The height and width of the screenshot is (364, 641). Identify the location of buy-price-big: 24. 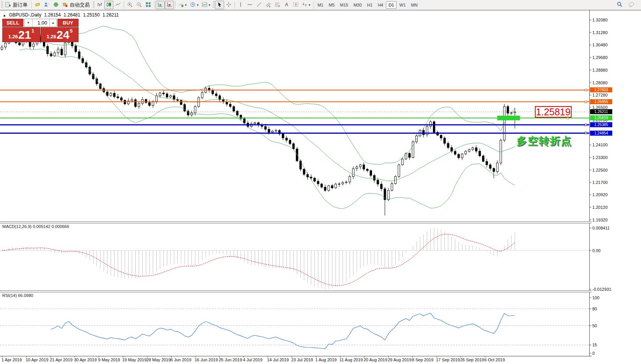
(63, 35).